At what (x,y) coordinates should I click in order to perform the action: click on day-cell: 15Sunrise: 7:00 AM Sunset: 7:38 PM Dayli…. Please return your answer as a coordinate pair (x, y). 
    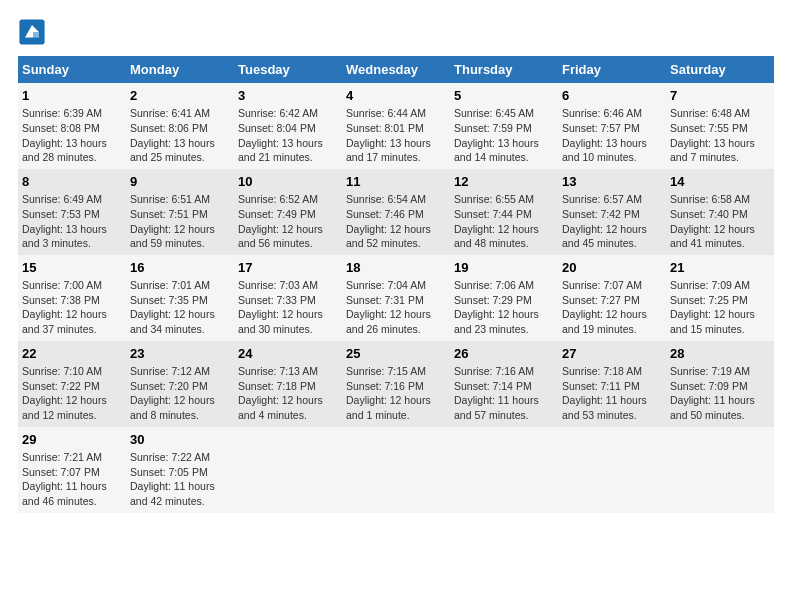
    Looking at the image, I should click on (72, 298).